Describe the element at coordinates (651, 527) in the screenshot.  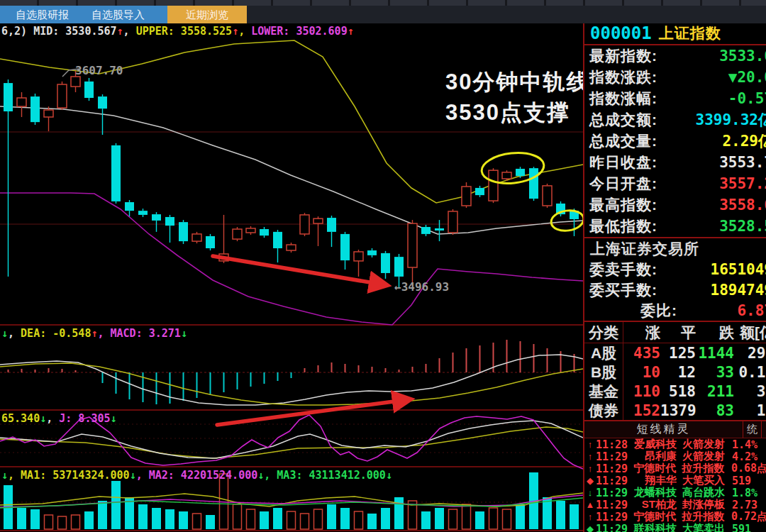
I see `spirit-stock-name: 联科科技` at that location.